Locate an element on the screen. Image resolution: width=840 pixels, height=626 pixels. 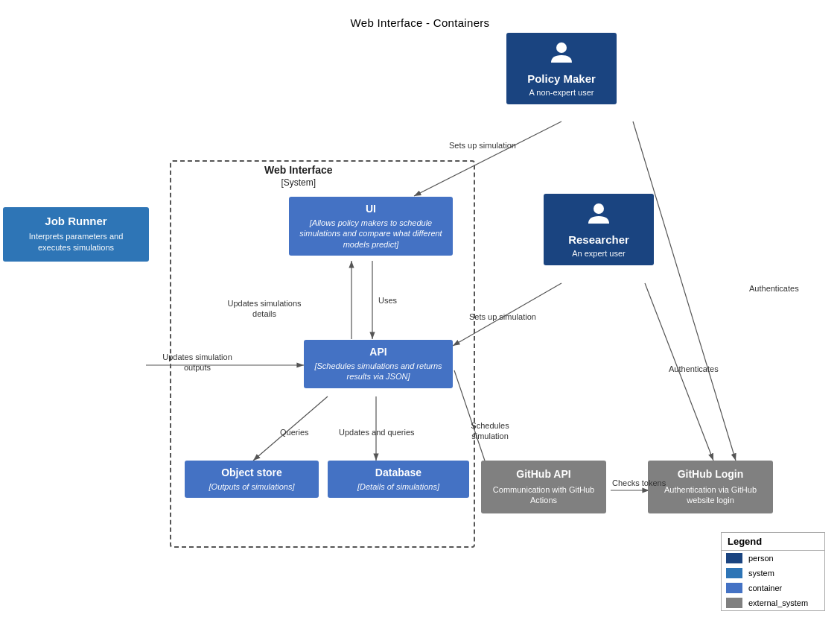
github-login-name: GitHub Login is located at coordinates (710, 474).